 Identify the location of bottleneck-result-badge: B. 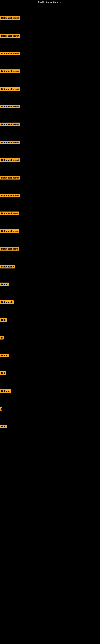
(2, 338).